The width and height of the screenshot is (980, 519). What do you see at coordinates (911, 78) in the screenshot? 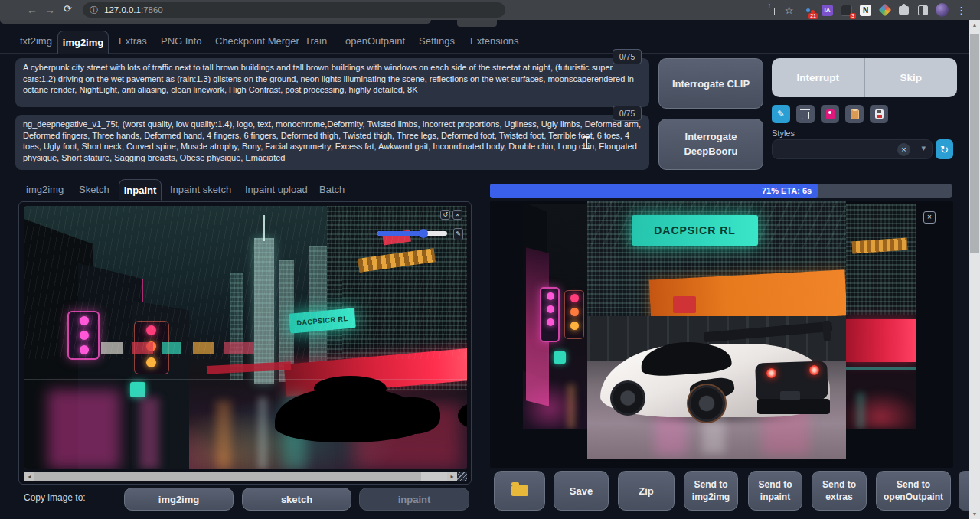
I see `skip-button: Skip` at bounding box center [911, 78].